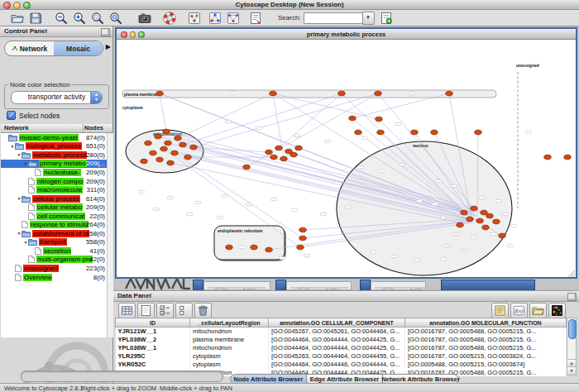  What do you see at coordinates (54, 243) in the screenshot?
I see `tree-row-transport: ▼transport558(0)` at bounding box center [54, 243].